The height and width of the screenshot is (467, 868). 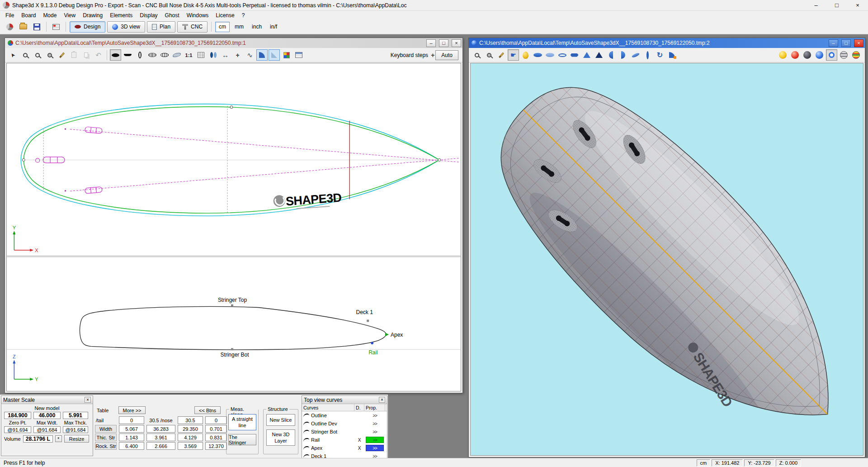 I want to click on copy-tool, so click(x=86, y=55).